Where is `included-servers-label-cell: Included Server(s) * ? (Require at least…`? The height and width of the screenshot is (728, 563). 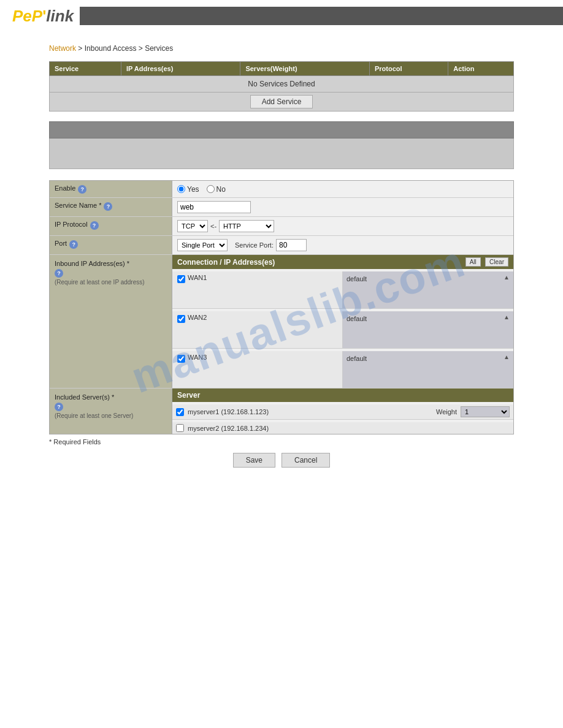 included-servers-label-cell: Included Server(s) * ? (Require at least… is located at coordinates (111, 411).